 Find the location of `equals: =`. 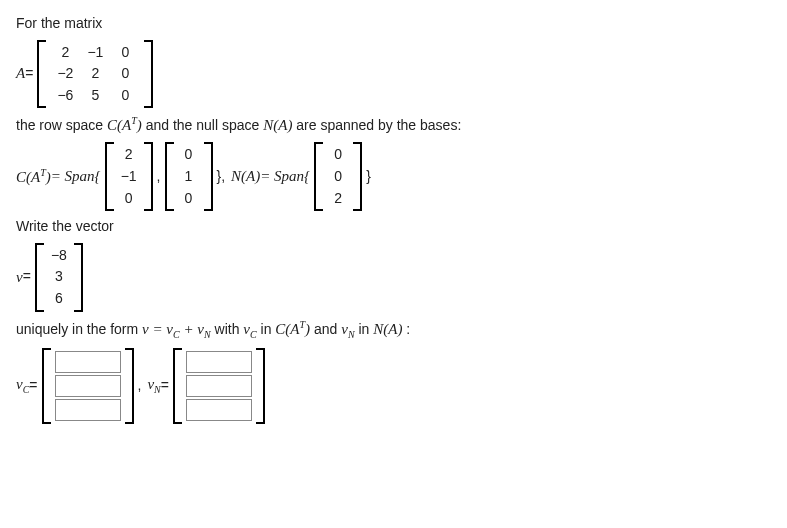

equals: = is located at coordinates (29, 74).